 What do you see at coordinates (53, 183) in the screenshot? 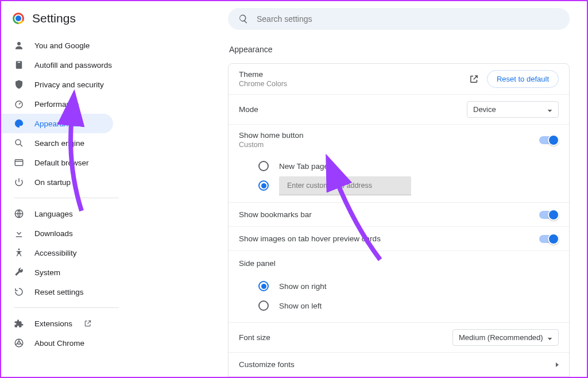
I see `sidebar-item-label: On startup` at bounding box center [53, 183].